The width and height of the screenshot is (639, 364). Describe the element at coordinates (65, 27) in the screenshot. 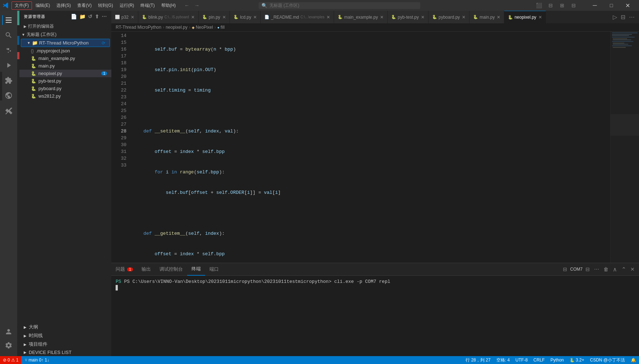

I see `open-editors-header: ▶ 打开的编辑器` at that location.